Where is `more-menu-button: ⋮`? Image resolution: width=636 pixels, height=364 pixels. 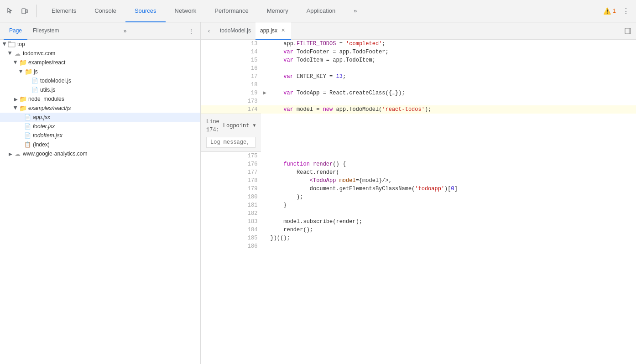
more-menu-button: ⋮ is located at coordinates (626, 11).